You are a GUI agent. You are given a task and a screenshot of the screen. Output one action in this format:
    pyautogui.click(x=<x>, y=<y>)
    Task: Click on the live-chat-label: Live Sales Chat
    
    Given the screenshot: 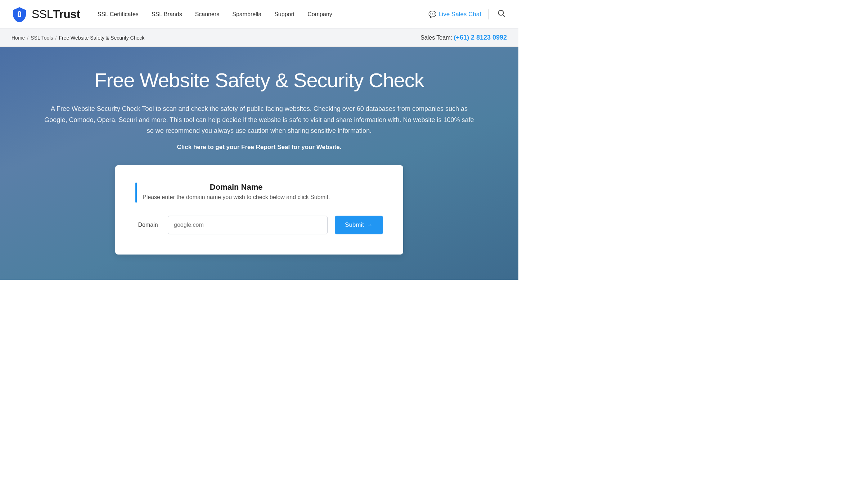 What is the action you would take?
    pyautogui.click(x=460, y=14)
    